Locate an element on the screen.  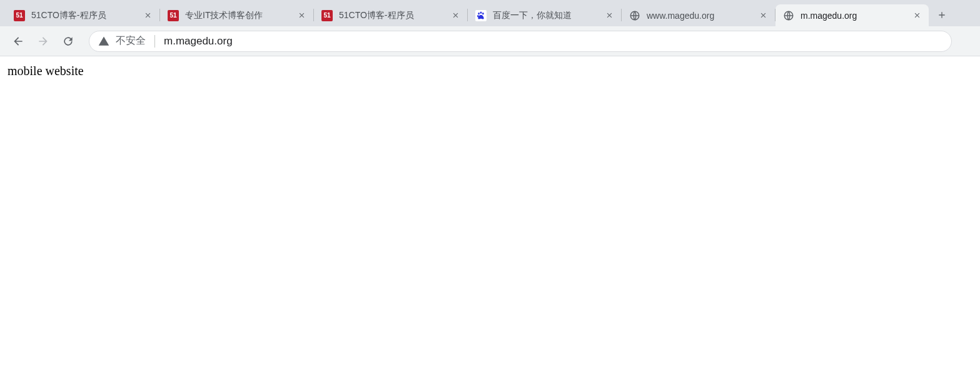
security-label: 不安全 is located at coordinates (131, 41).